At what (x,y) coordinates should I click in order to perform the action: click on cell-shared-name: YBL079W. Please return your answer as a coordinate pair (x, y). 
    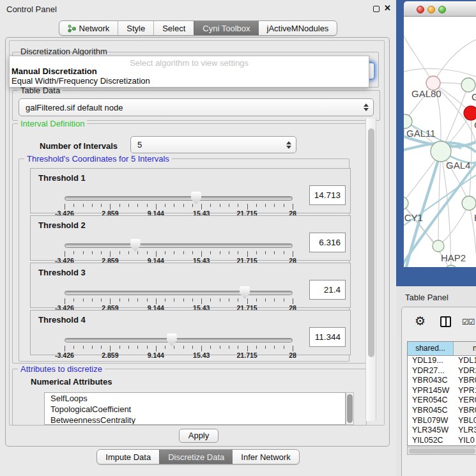
    Looking at the image, I should click on (431, 421).